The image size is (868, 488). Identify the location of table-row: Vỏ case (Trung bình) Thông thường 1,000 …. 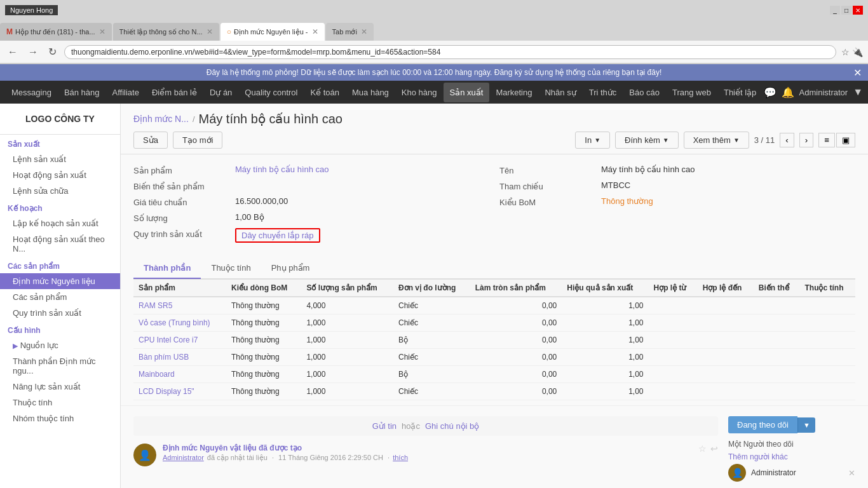
(494, 323).